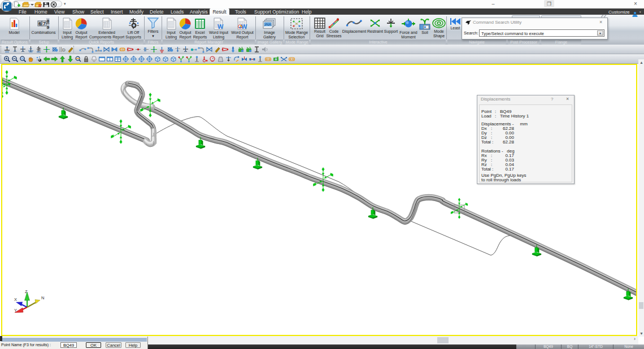 The height and width of the screenshot is (349, 644). Describe the element at coordinates (43, 298) in the screenshot. I see `svg-text: N` at that location.